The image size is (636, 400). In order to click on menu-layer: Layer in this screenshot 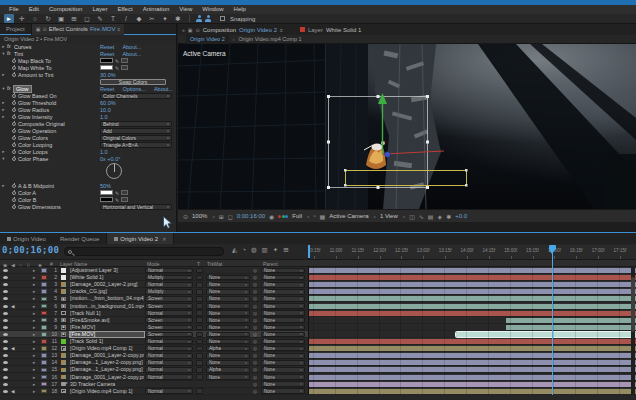, I will do `click(100, 10)`.